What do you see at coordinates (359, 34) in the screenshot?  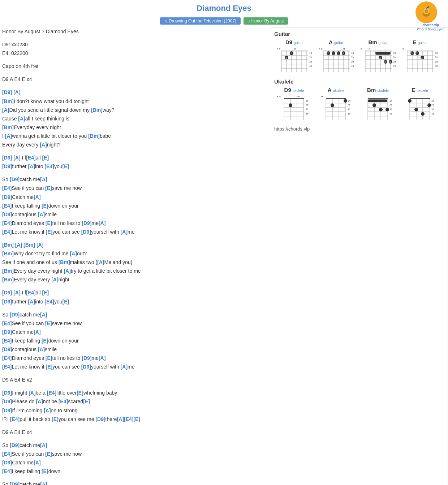 I see `guitar-section-title: Guitar` at bounding box center [359, 34].